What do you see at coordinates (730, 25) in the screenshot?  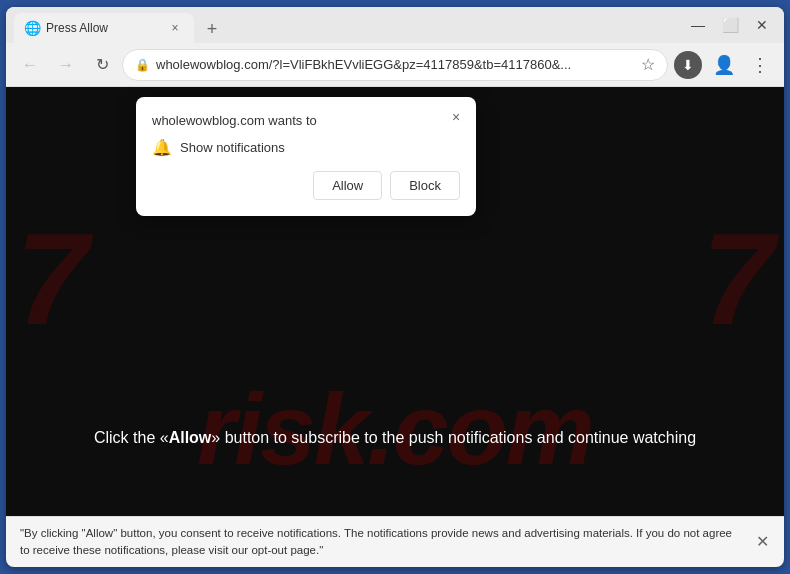 I see `window-controls: — ⬜ ✕` at bounding box center [730, 25].